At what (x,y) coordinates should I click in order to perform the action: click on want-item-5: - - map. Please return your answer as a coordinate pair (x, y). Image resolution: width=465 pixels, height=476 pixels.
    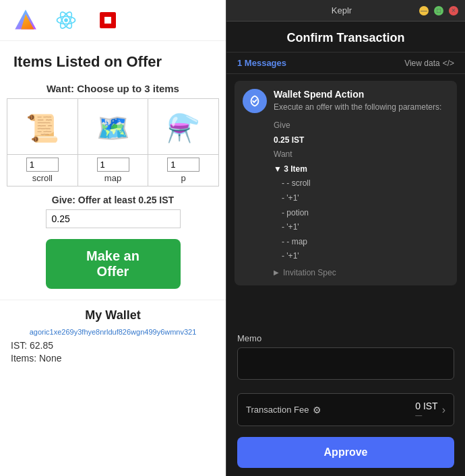
    Looking at the image, I should click on (361, 242).